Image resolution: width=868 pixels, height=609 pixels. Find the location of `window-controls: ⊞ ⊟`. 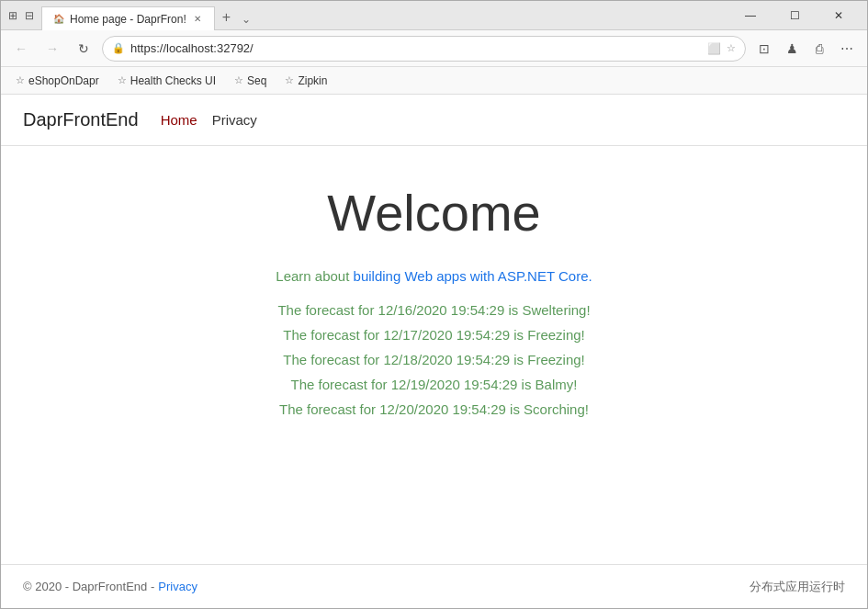

window-controls: ⊞ ⊟ is located at coordinates (21, 16).